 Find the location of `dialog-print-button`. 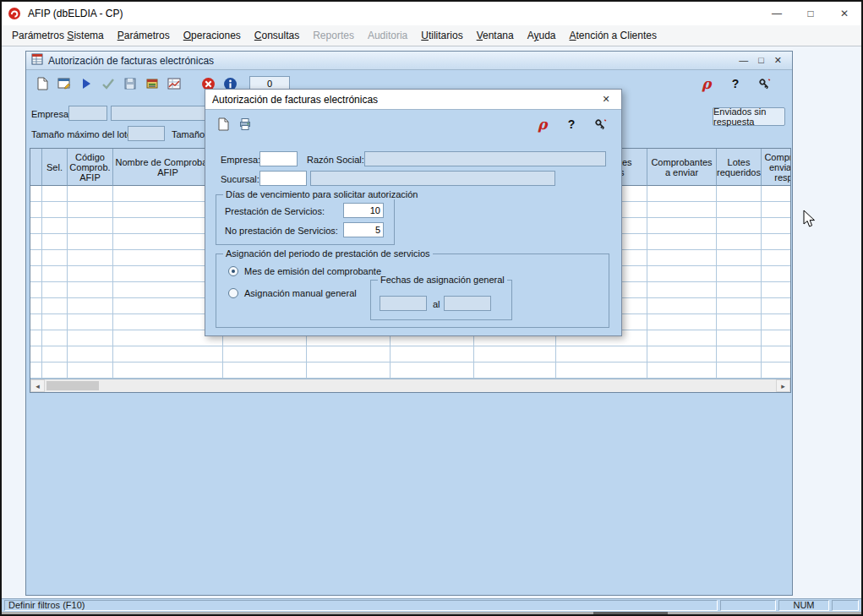

dialog-print-button is located at coordinates (245, 124).